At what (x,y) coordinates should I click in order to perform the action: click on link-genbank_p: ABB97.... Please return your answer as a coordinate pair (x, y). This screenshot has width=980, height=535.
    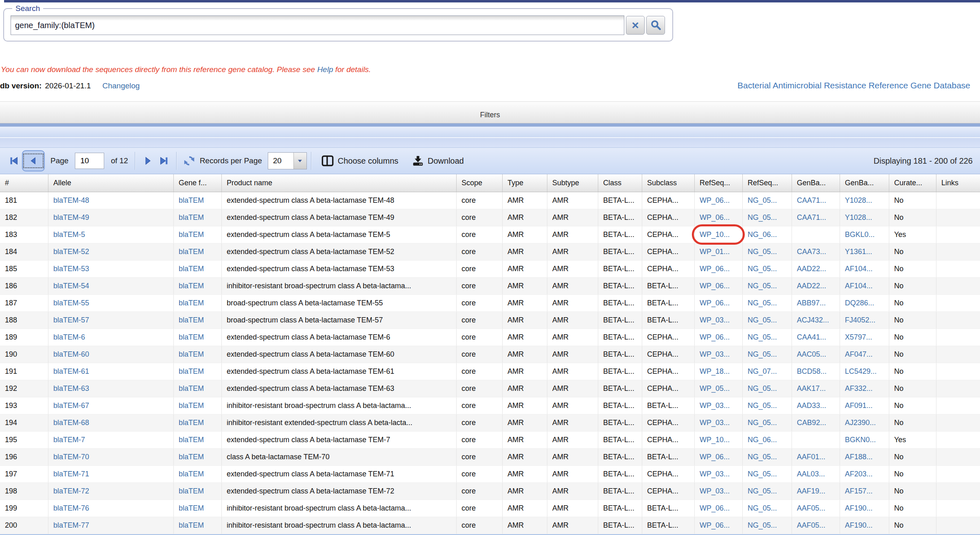
    Looking at the image, I should click on (812, 303).